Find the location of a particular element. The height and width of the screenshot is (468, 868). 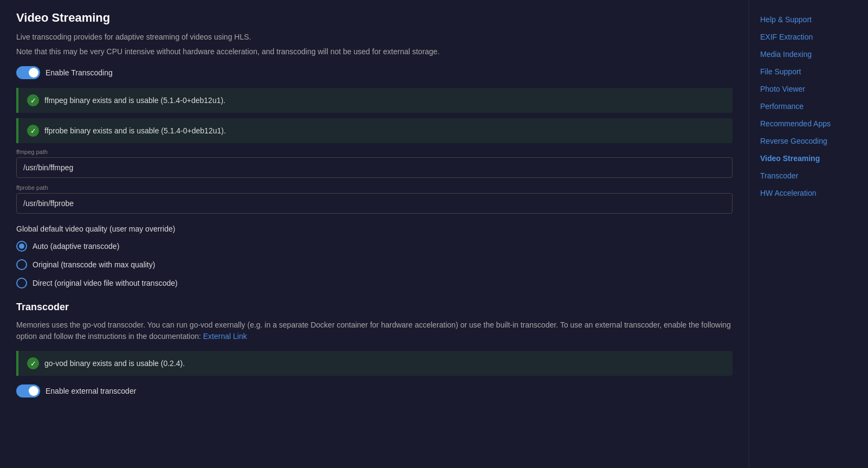

video-quality-label: Global default video quality (user may o… is located at coordinates (374, 229).